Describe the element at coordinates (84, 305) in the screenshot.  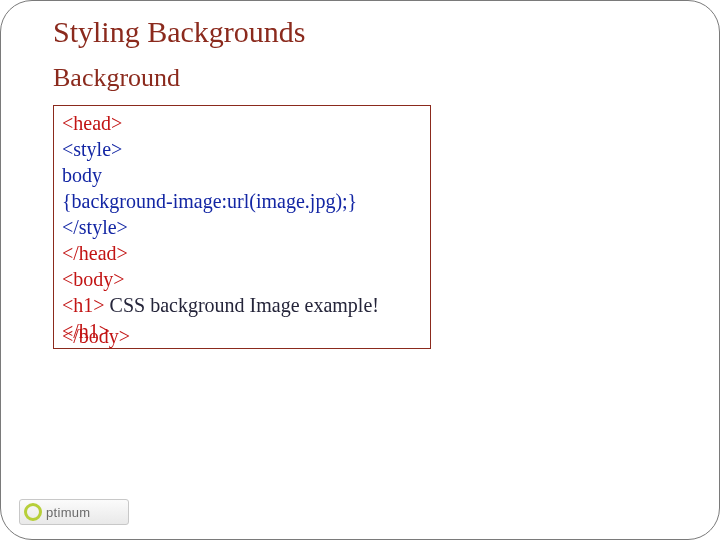
I see `code-tag: <h1>` at that location.